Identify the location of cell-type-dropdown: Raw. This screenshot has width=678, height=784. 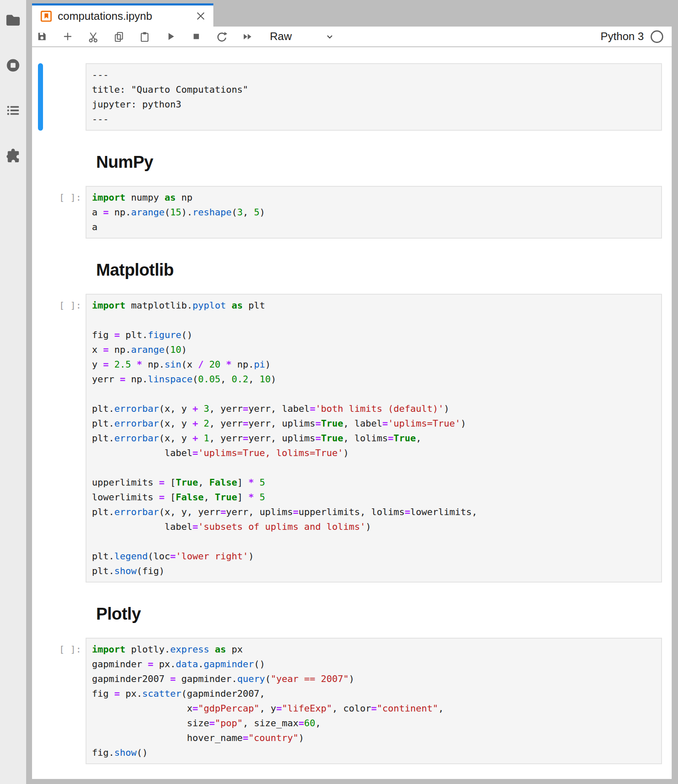
(302, 36).